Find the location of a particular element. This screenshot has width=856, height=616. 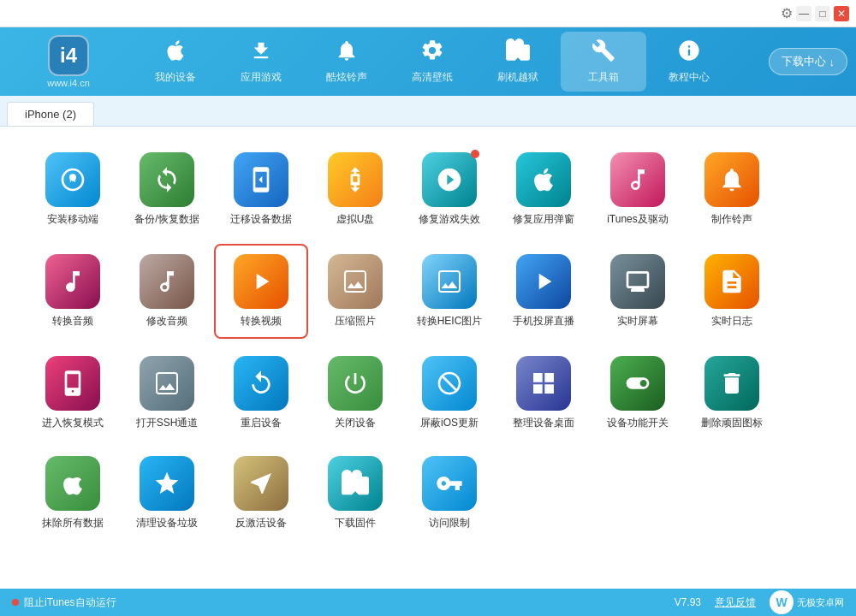

tool-icon-backup-restore is located at coordinates (167, 180).